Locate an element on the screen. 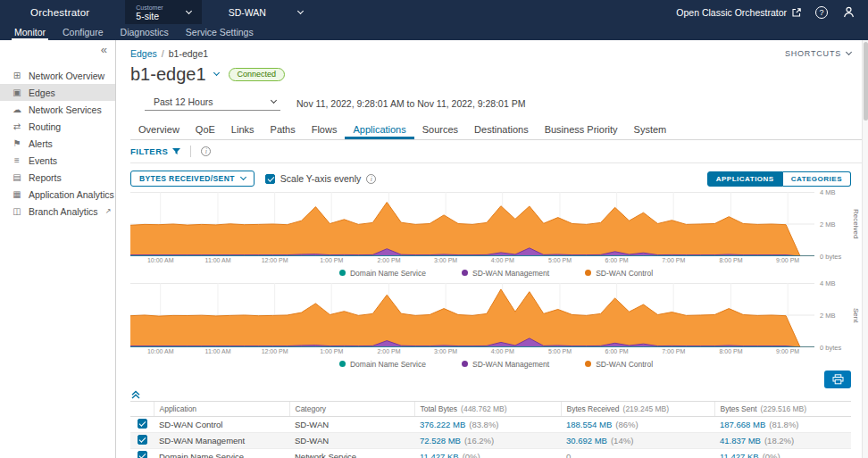 The height and width of the screenshot is (458, 868). user-icon is located at coordinates (848, 12).